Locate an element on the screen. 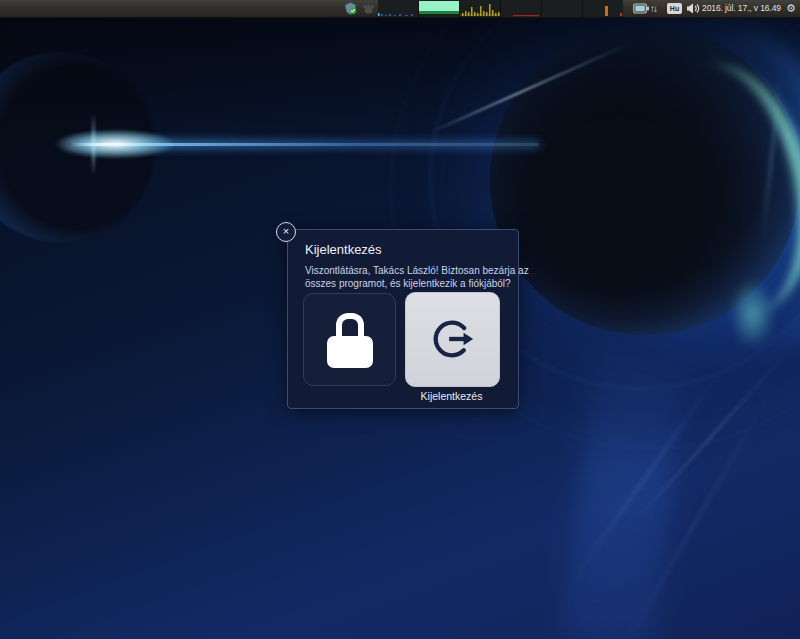 This screenshot has width=800, height=639. monitor-cell-network is located at coordinates (480, 8).